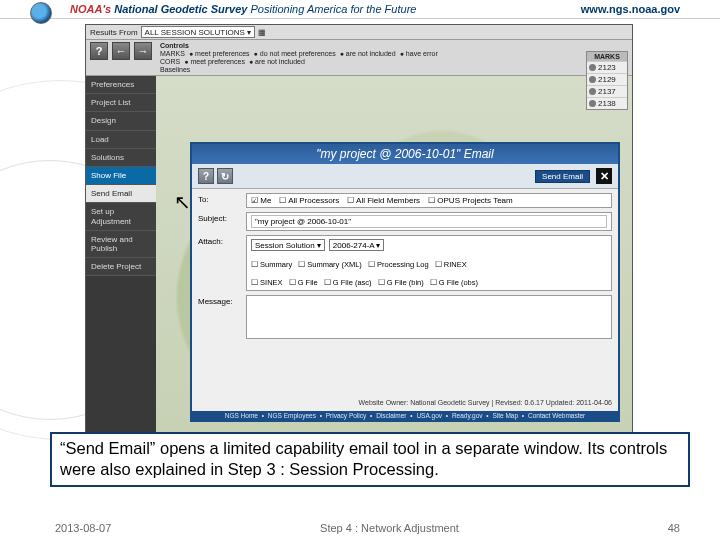 Image resolution: width=720 pixels, height=540 pixels. Describe the element at coordinates (90, 9) in the screenshot. I see `brand: NOAA's` at that location.